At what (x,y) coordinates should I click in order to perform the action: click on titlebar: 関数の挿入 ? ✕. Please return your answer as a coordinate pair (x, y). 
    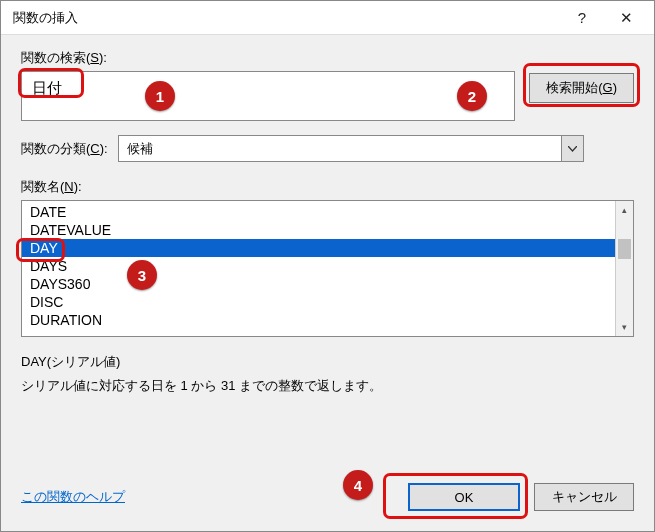
    Looking at the image, I should click on (328, 18).